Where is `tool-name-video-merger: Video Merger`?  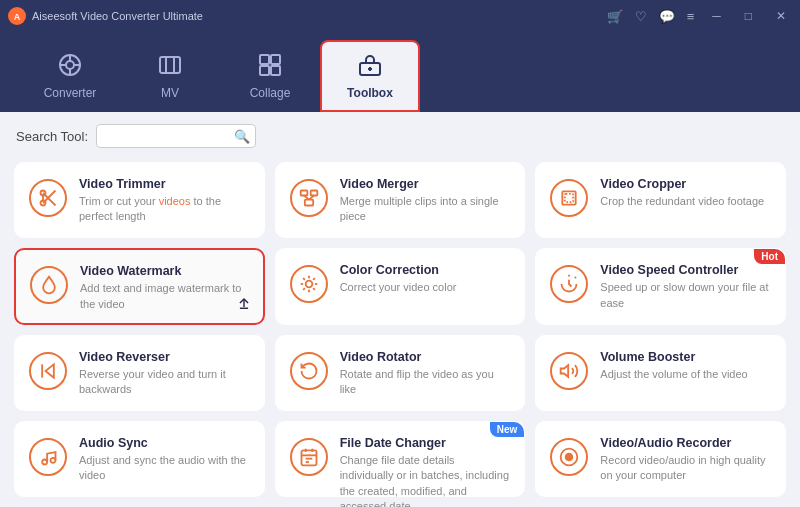
tool-name-video-merger: Video Merger is located at coordinates (426, 184).